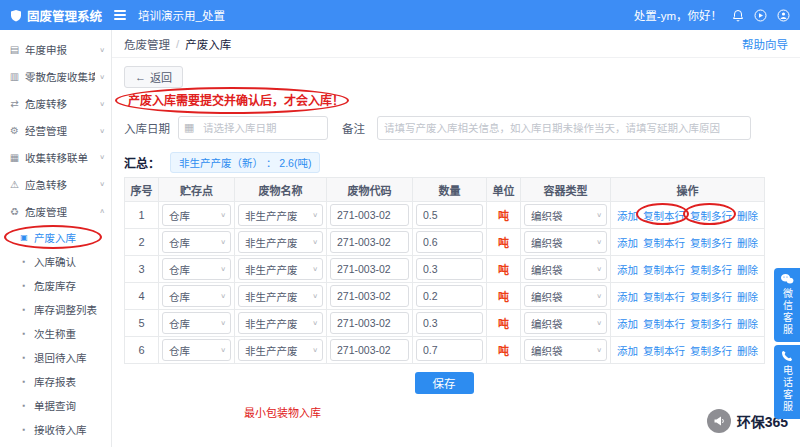  Describe the element at coordinates (56, 381) in the screenshot. I see `sidebar-subitem-inventory-report: ▪ 库存报表` at that location.